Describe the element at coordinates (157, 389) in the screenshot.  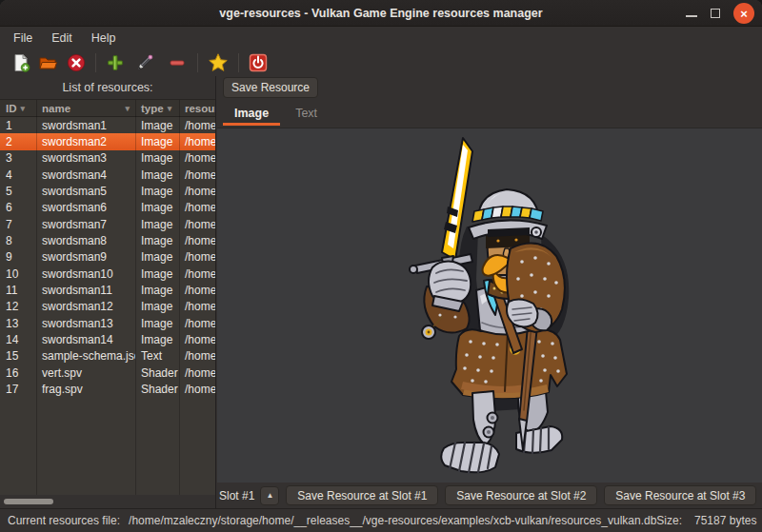
I see `cell-type: Shader` at that location.